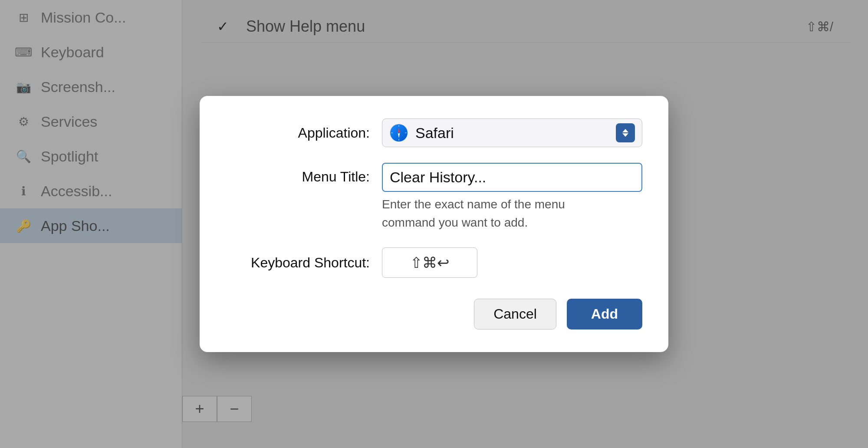 The image size is (868, 448). I want to click on chevron-down-icon, so click(625, 135).